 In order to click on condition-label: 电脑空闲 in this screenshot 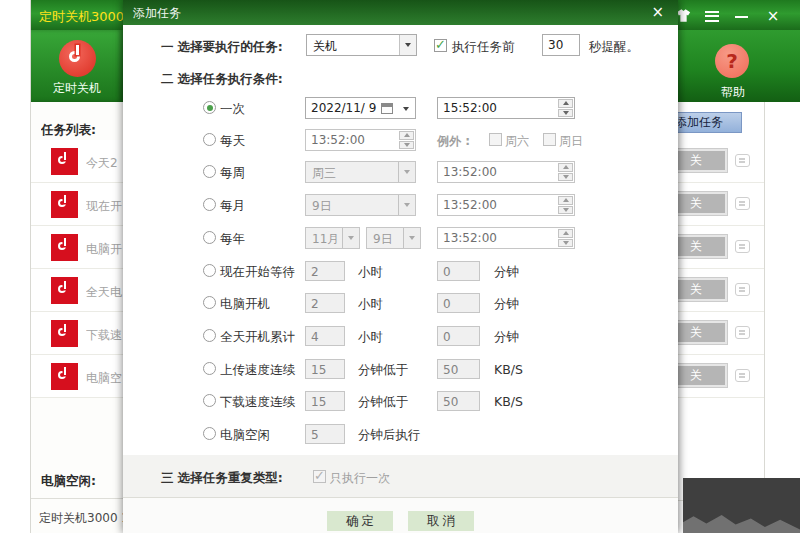, I will do `click(245, 436)`.